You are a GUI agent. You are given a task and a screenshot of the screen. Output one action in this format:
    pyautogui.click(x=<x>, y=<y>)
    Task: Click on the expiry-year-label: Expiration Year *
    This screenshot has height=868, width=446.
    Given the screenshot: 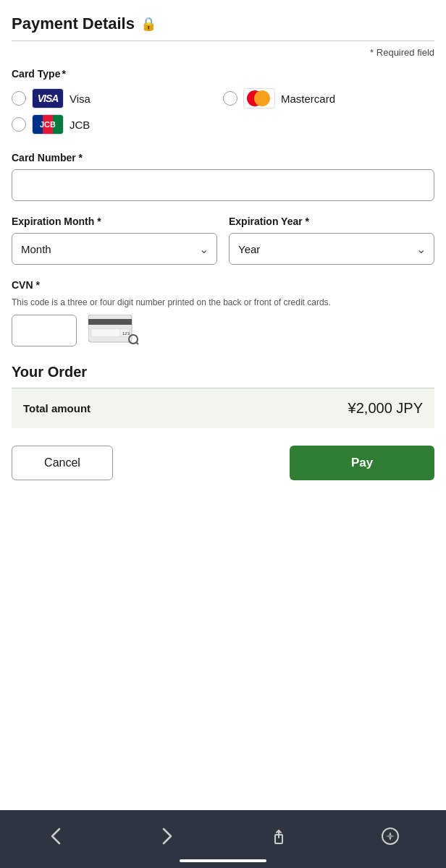 What is the action you would take?
    pyautogui.click(x=332, y=221)
    